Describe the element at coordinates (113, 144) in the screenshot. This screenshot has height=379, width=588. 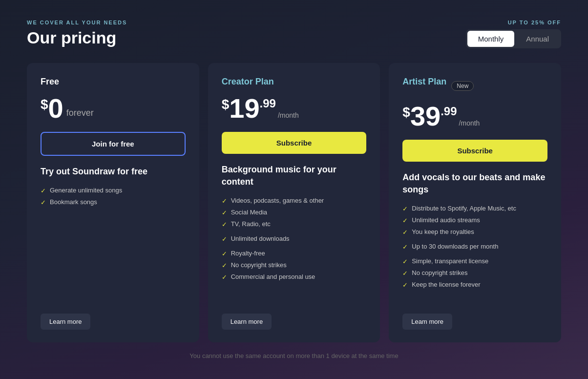
I see `free-cta-button: Join for free` at that location.